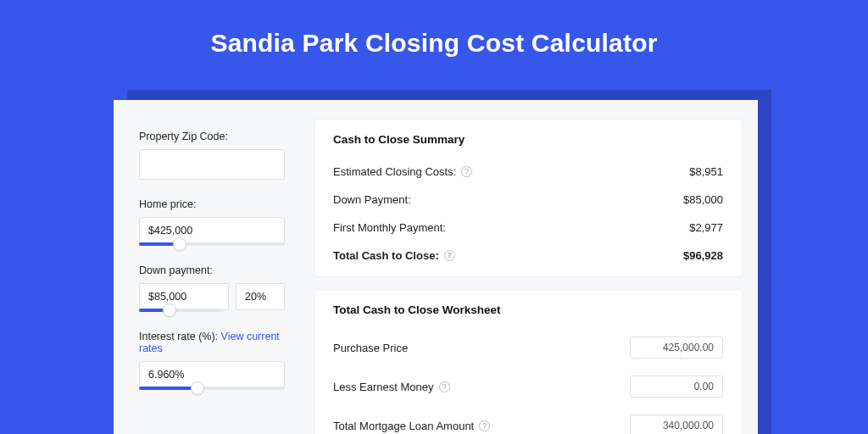 Image resolution: width=868 pixels, height=434 pixels. Describe the element at coordinates (528, 256) in the screenshot. I see `summary-row-total: Total Cash to Close: ? $96,928` at that location.